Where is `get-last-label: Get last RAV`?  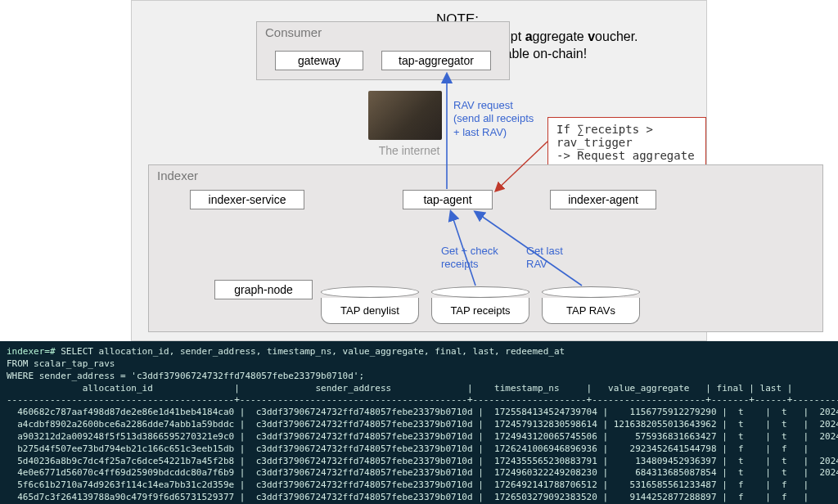 get-last-label: Get last RAV is located at coordinates (545, 259).